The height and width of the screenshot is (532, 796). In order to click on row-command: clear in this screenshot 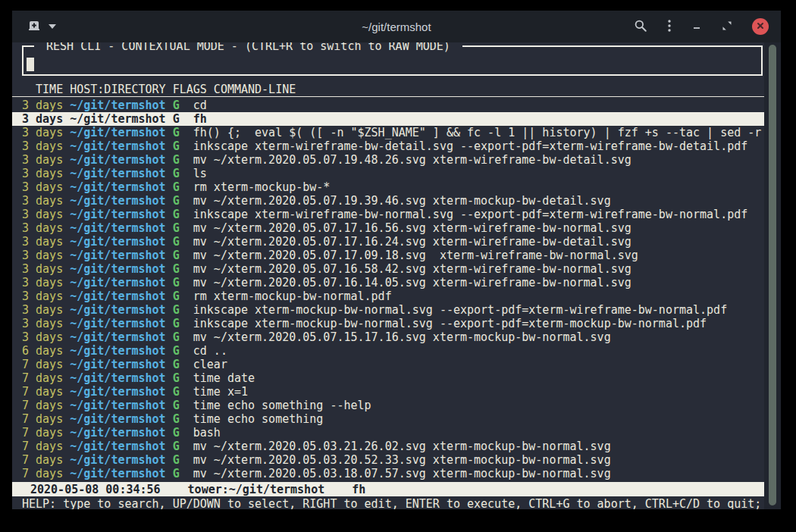, I will do `click(211, 365)`.